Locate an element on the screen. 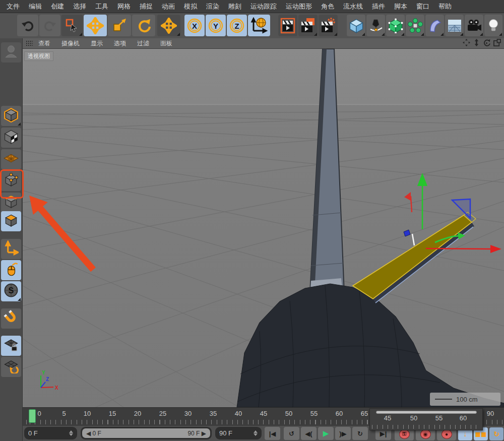  vp-menu-camera: 摄像机 is located at coordinates (71, 43).